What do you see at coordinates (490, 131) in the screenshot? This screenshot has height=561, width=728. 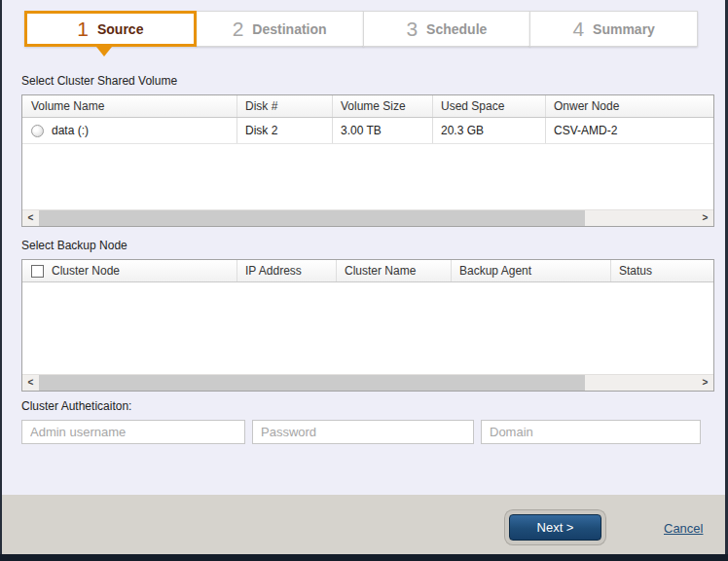 I see `used-space-cell: 20.3 GB` at bounding box center [490, 131].